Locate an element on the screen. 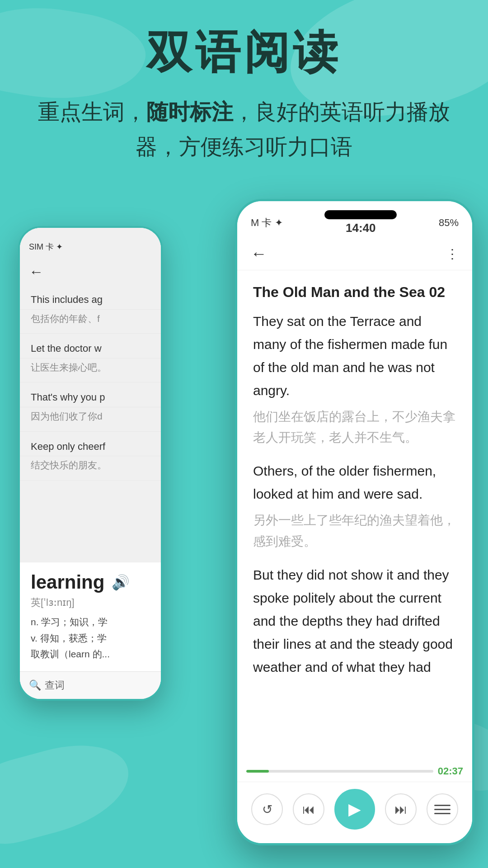 The height and width of the screenshot is (868, 488). menu-icon is located at coordinates (442, 809).